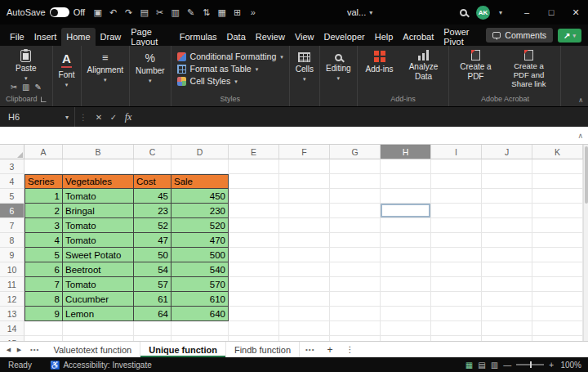 This screenshot has height=372, width=588. Describe the element at coordinates (175, 13) in the screenshot. I see `copy-icon: ▥` at that location.